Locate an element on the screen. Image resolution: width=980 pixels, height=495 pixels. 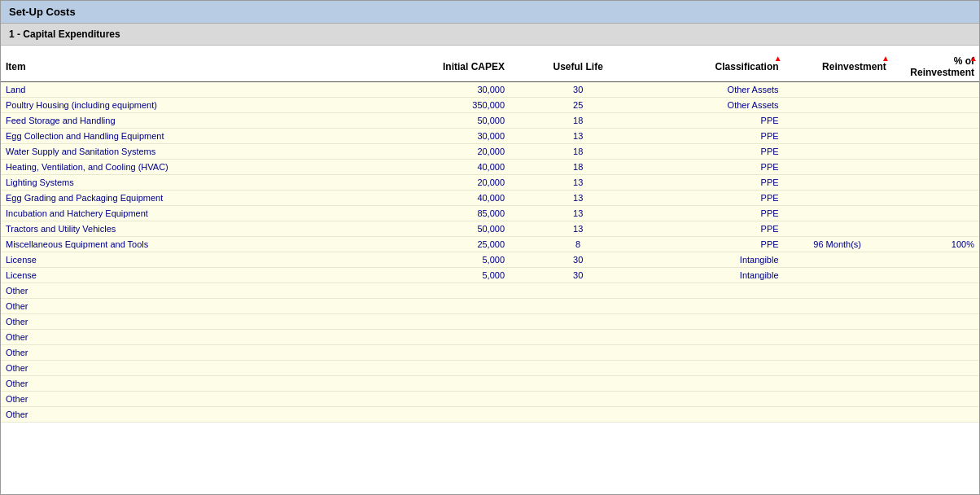
cell-item: Feed Storage and Handling is located at coordinates (187, 120).